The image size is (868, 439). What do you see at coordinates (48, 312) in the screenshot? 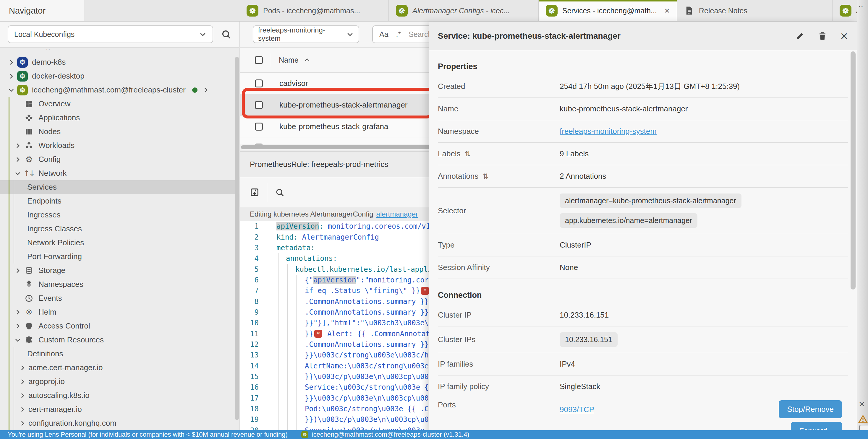
I see `sidebar-item-label: Helm` at bounding box center [48, 312].